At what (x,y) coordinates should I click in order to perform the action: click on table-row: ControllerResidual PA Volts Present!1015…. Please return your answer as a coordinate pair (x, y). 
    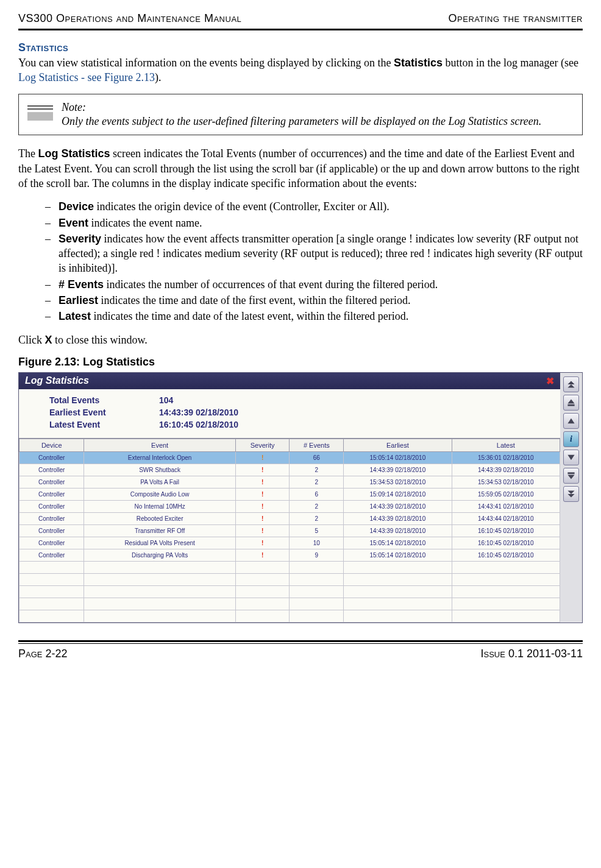
    Looking at the image, I should click on (290, 543).